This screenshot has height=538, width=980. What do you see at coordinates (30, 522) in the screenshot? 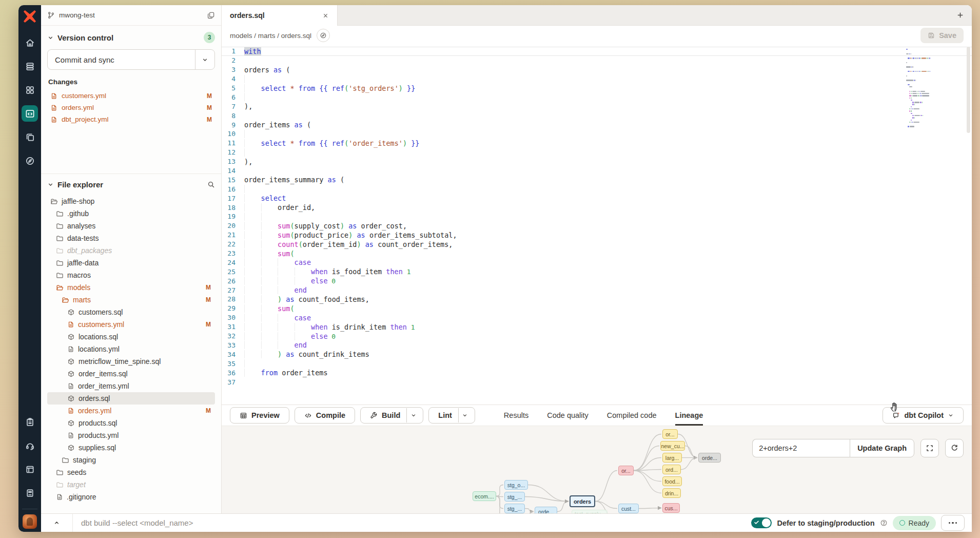
I see `user-avatar` at bounding box center [30, 522].